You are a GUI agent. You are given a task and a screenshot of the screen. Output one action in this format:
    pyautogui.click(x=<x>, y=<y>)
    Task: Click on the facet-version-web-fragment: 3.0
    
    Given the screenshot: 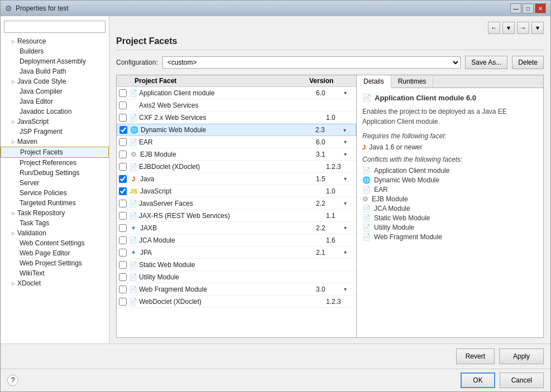 What is the action you would take?
    pyautogui.click(x=330, y=289)
    